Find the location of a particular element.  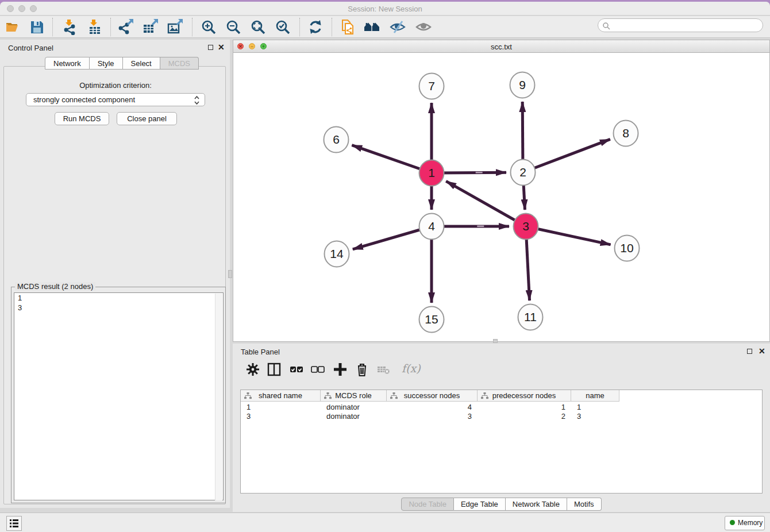

export-image-icon is located at coordinates (175, 27).